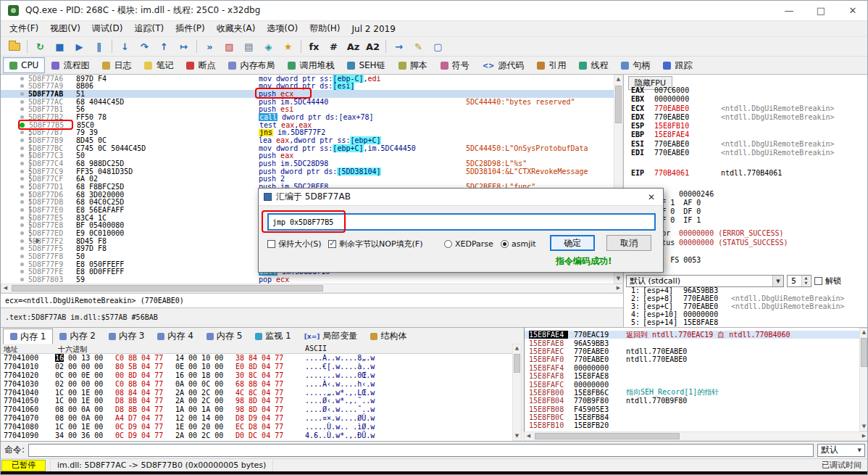 The height and width of the screenshot is (475, 868). What do you see at coordinates (307, 117) in the screenshot?
I see `disasm-row: 5D8F77B2FF50 78call dword ptr ds:[eax+78…` at bounding box center [307, 117].